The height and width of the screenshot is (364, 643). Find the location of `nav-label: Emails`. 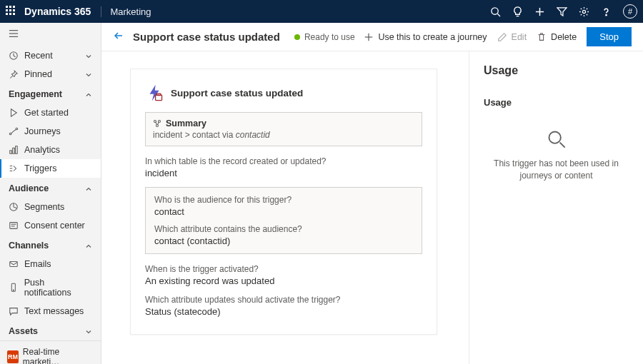

nav-label: Emails is located at coordinates (38, 264).